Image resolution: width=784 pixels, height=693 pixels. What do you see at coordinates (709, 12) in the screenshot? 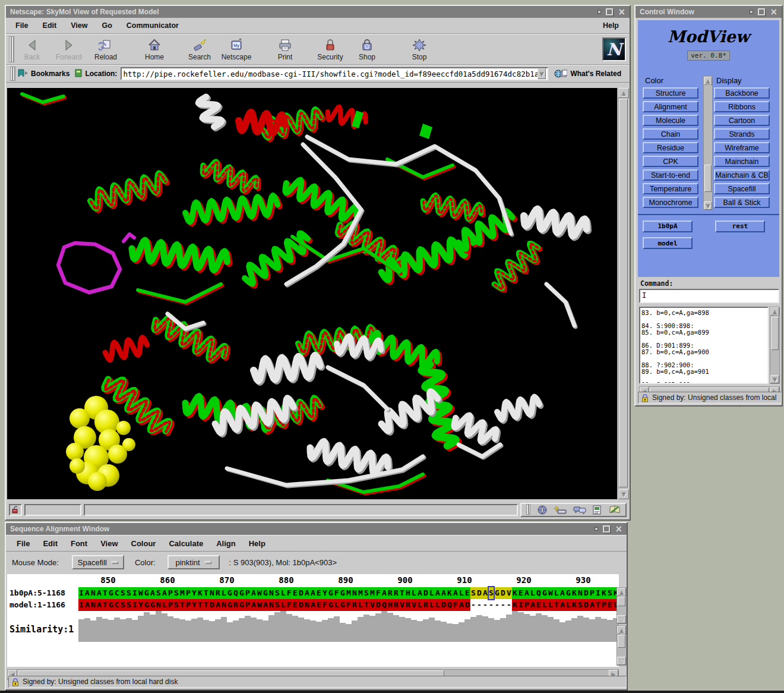
I see `control-titlebar: Control Window ×` at bounding box center [709, 12].